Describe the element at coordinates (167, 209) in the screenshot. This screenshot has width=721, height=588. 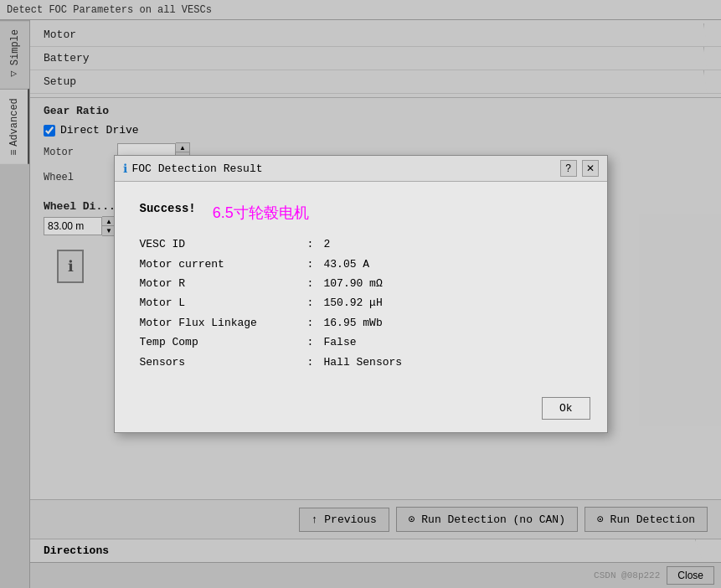
I see `success-text: Success!` at that location.